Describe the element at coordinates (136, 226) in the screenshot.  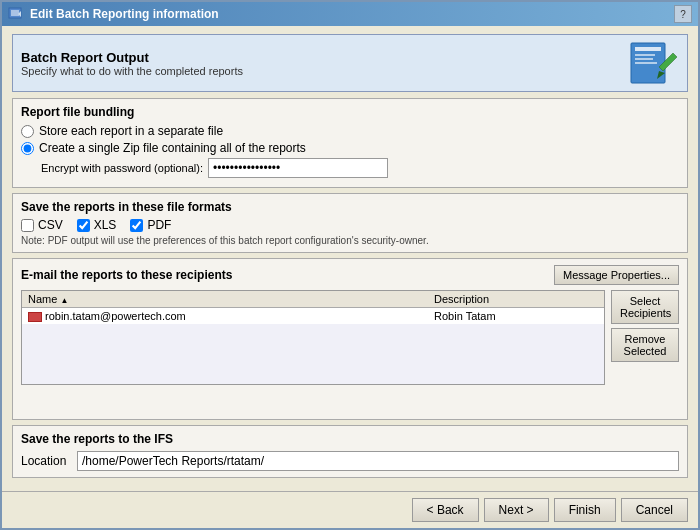
I see `pdf-checkbox` at that location.